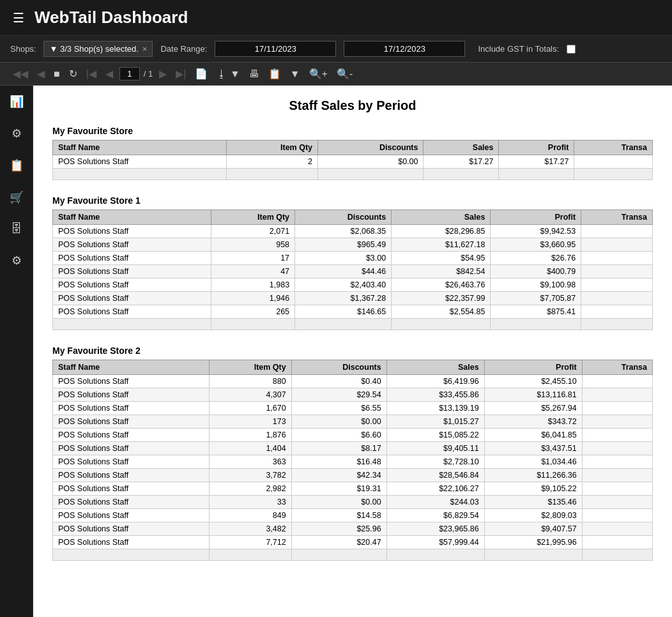 This screenshot has height=617, width=672. What do you see at coordinates (436, 489) in the screenshot?
I see `cell-sales: $22,106.27` at bounding box center [436, 489].